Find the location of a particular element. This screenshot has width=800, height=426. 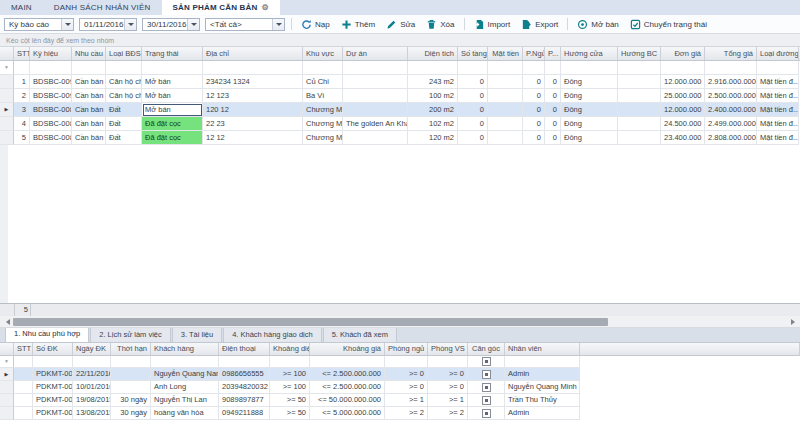

grid-cell: 243 m2 is located at coordinates (433, 82).